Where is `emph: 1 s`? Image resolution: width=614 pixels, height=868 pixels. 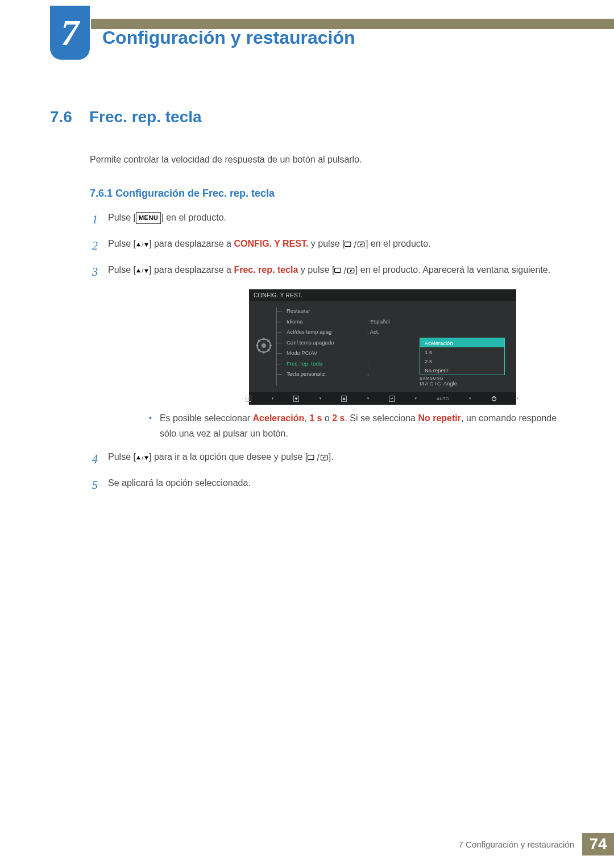 emph: 1 s is located at coordinates (316, 418).